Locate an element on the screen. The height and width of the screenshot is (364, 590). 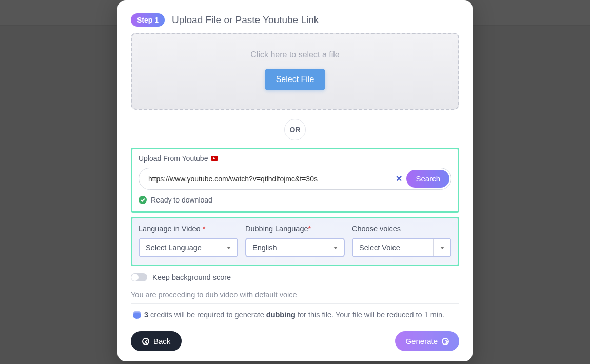
file-dropzone: Click here to select a file Select File is located at coordinates (295, 71).